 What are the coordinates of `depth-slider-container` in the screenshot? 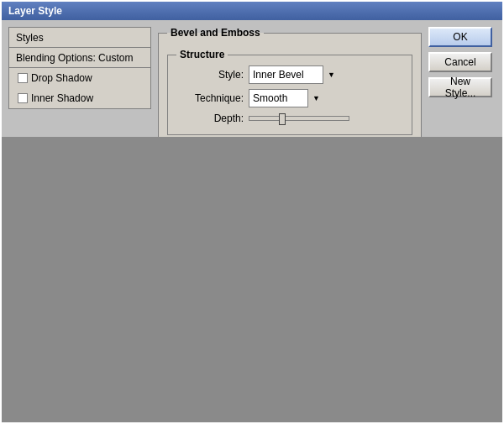 It's located at (299, 118).